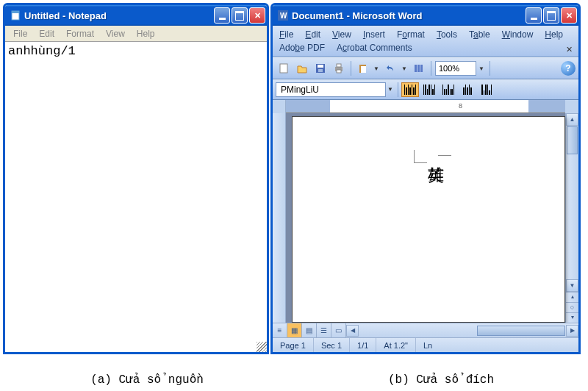  What do you see at coordinates (462, 331) in the screenshot?
I see `horizontal-scrollbar: ◀ ▶` at bounding box center [462, 331].